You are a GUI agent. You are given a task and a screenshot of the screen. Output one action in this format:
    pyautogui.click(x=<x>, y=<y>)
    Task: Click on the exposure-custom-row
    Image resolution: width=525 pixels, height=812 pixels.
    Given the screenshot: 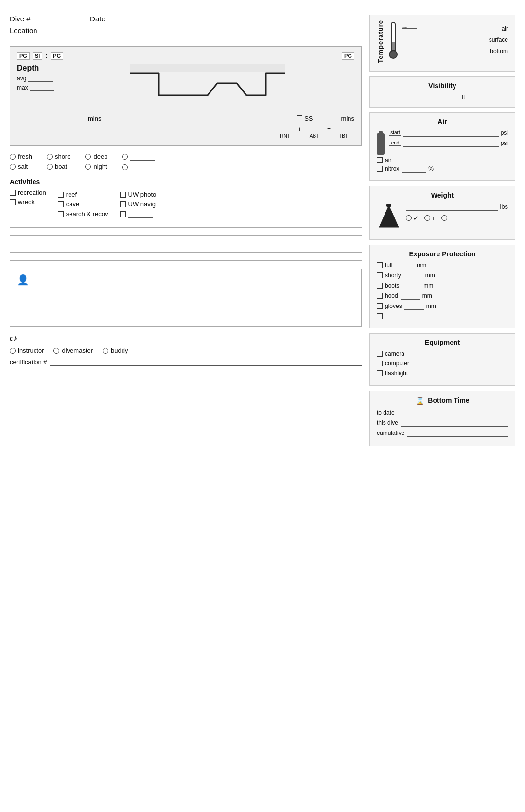 What is the action you would take?
    pyautogui.click(x=442, y=316)
    